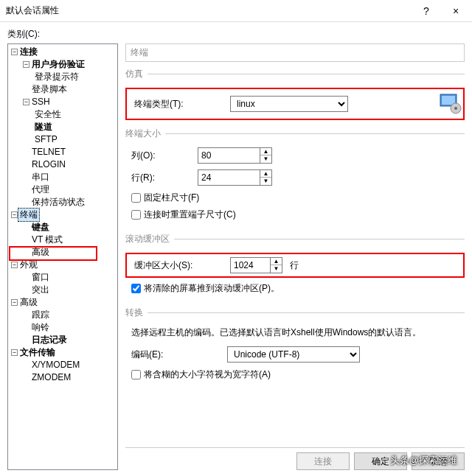  I want to click on tree-xym: X/YMODEM, so click(56, 365).